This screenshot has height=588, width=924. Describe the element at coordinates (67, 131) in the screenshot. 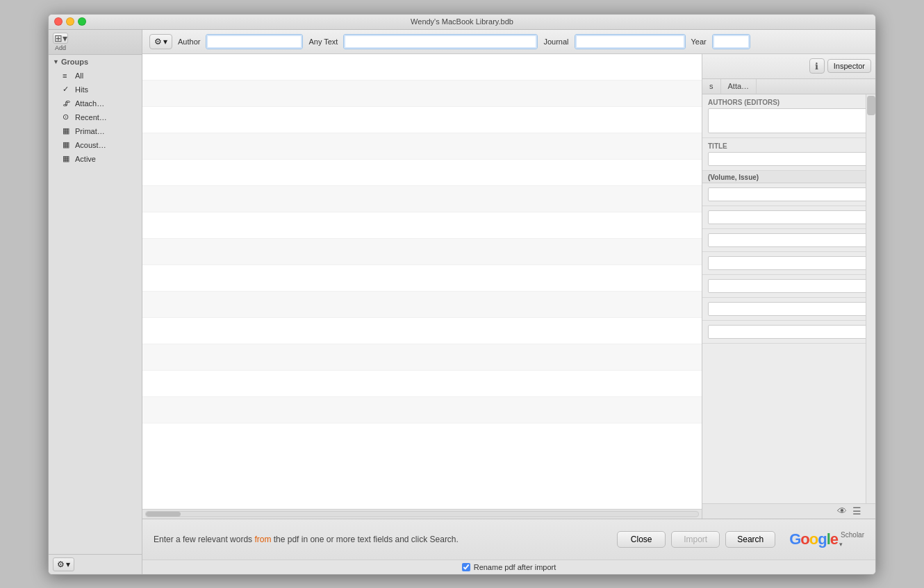

I see `primates-icon: ▦` at that location.